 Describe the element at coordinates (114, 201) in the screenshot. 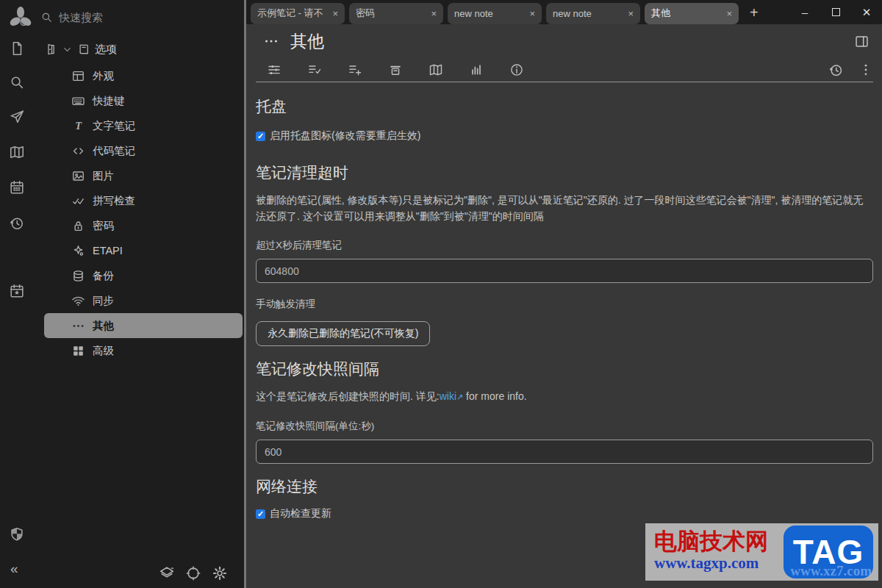

I see `tree-item-label: 拼写检查` at that location.